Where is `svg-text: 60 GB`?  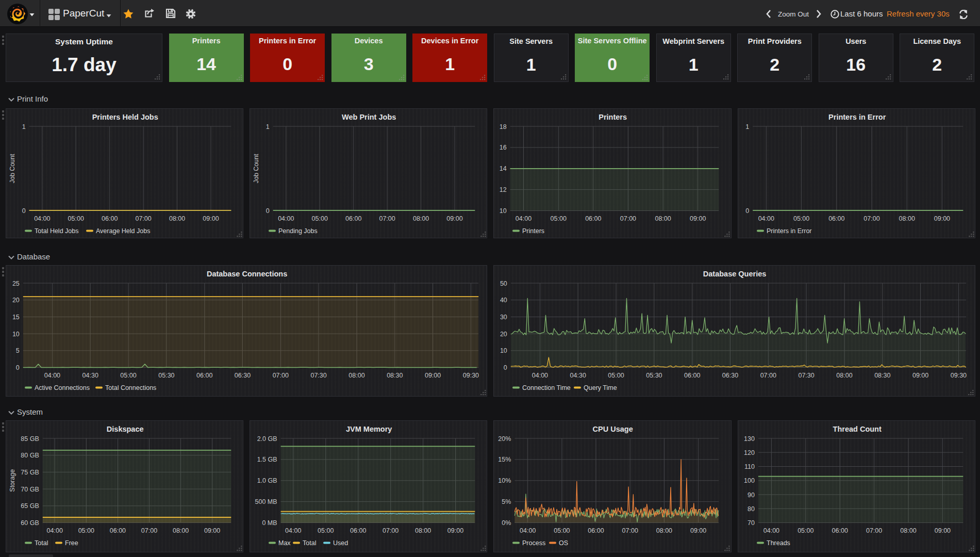 svg-text: 60 GB is located at coordinates (30, 523).